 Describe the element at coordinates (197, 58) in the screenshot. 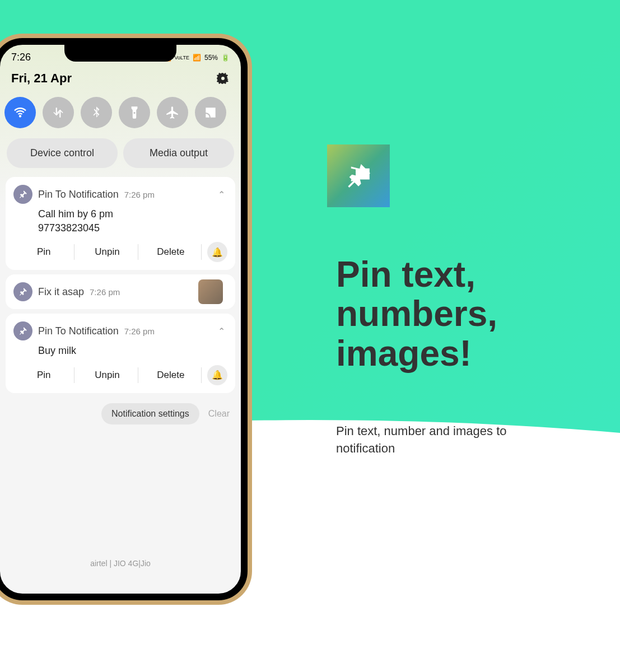

I see `signal-bars-icon: 📶` at that location.